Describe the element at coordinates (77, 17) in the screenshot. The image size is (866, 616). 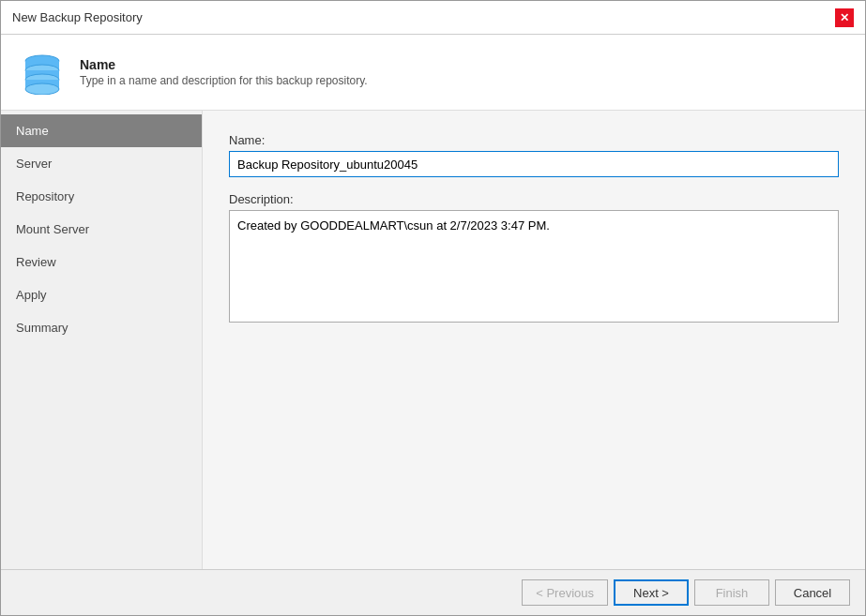
I see `dialog-title: New Backup Repository` at that location.